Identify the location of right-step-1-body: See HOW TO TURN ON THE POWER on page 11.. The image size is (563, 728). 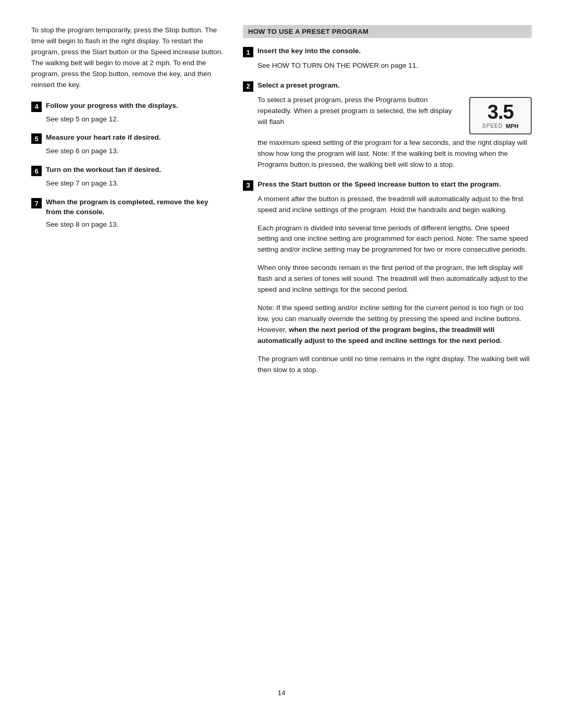
(395, 66).